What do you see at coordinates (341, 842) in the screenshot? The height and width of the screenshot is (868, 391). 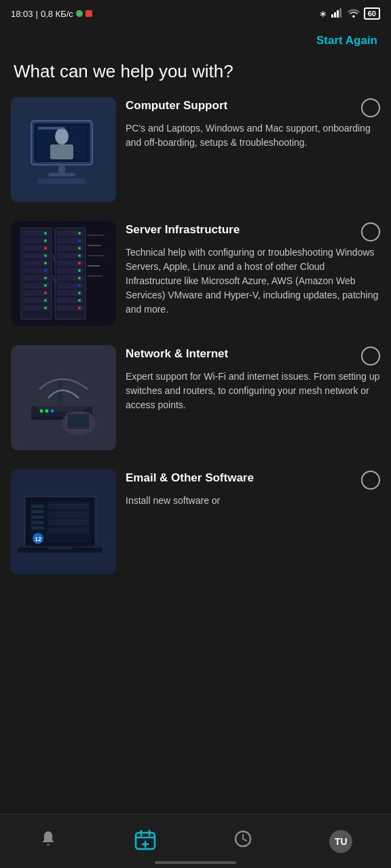 I see `user-avatar: TU` at bounding box center [341, 842].